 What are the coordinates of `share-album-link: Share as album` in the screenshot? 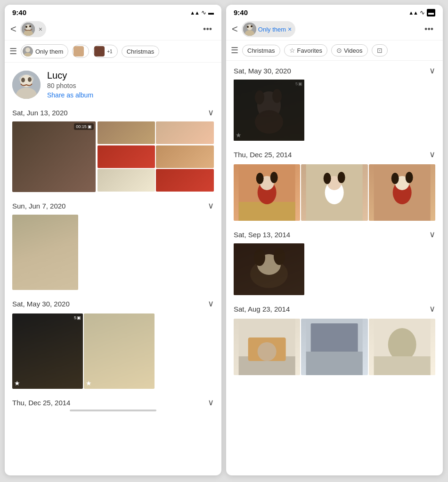 It's located at (70, 95).